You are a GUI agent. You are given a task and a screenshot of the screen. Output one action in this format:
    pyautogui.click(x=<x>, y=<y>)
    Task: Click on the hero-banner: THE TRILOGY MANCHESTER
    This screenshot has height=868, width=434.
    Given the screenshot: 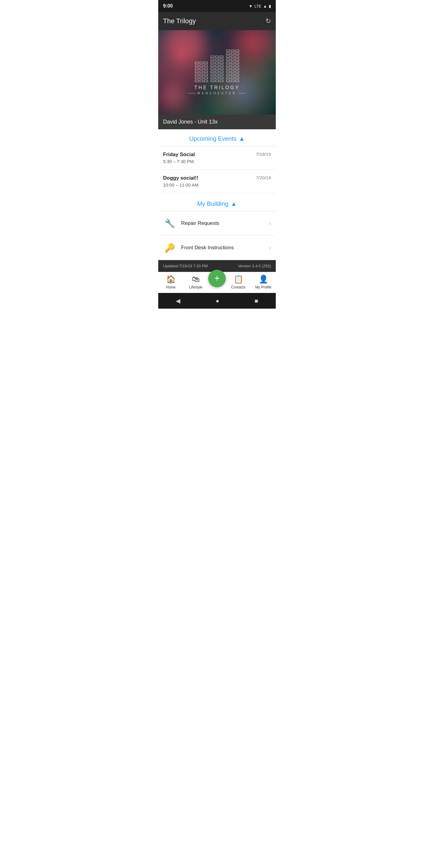 What is the action you would take?
    pyautogui.click(x=217, y=72)
    